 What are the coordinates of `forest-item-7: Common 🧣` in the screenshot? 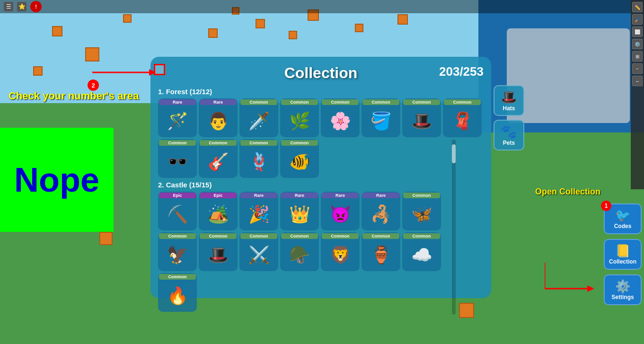 It's located at (462, 118).